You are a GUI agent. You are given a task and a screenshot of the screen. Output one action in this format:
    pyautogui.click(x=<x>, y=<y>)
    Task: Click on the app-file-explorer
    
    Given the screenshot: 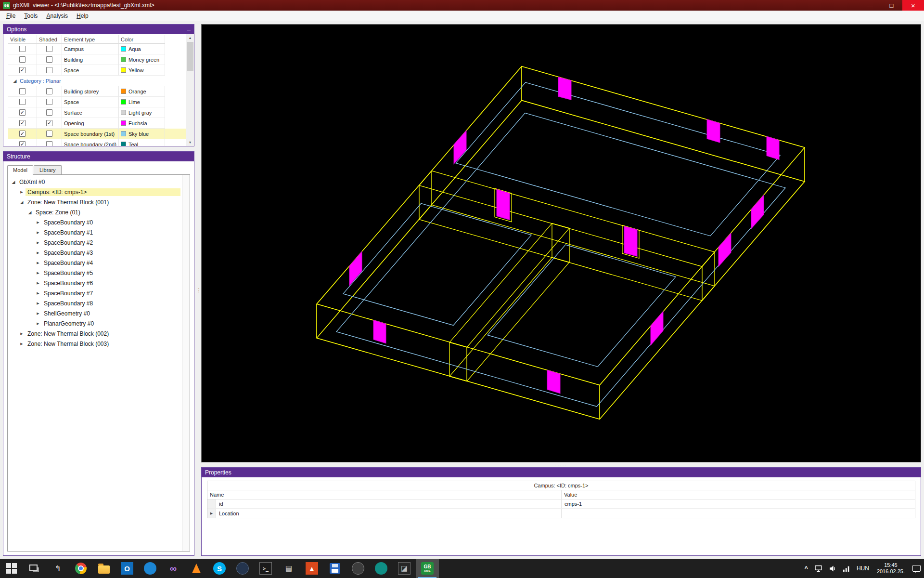 What is the action you would take?
    pyautogui.click(x=104, y=568)
    